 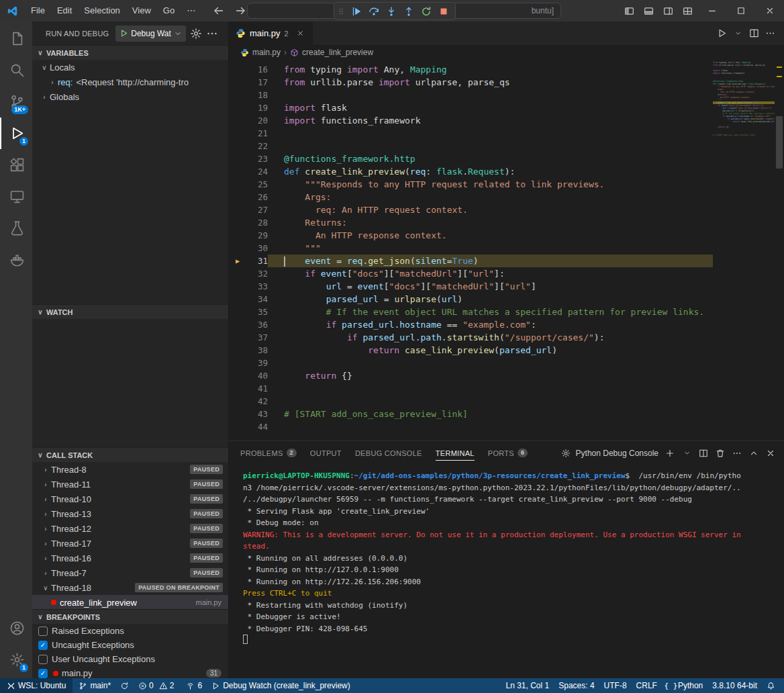 What do you see at coordinates (130, 659) in the screenshot?
I see `breakpoint-item: User Uncaught Exceptions` at bounding box center [130, 659].